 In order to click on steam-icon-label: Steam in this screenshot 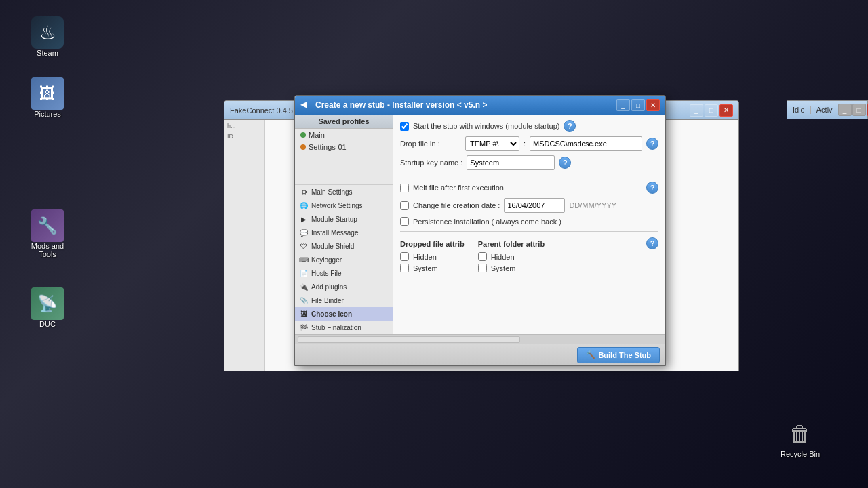, I will do `click(47, 53)`.